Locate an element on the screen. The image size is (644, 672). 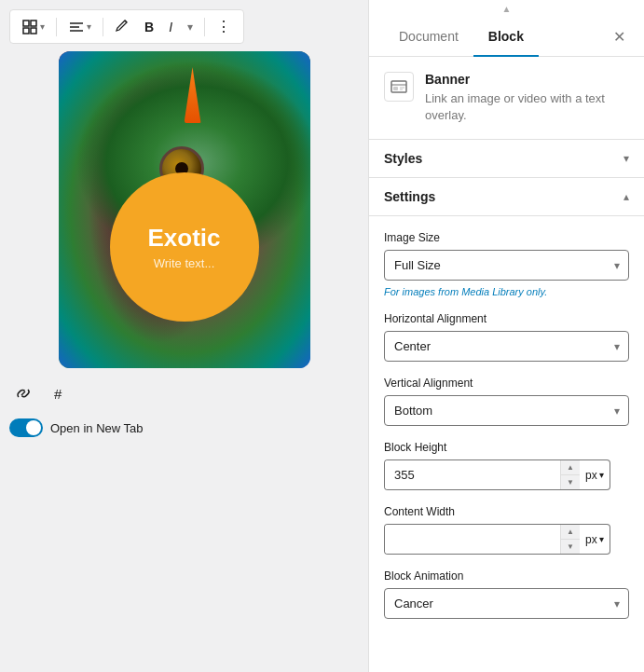
content-width-unit-select: px ▾ is located at coordinates (595, 539).